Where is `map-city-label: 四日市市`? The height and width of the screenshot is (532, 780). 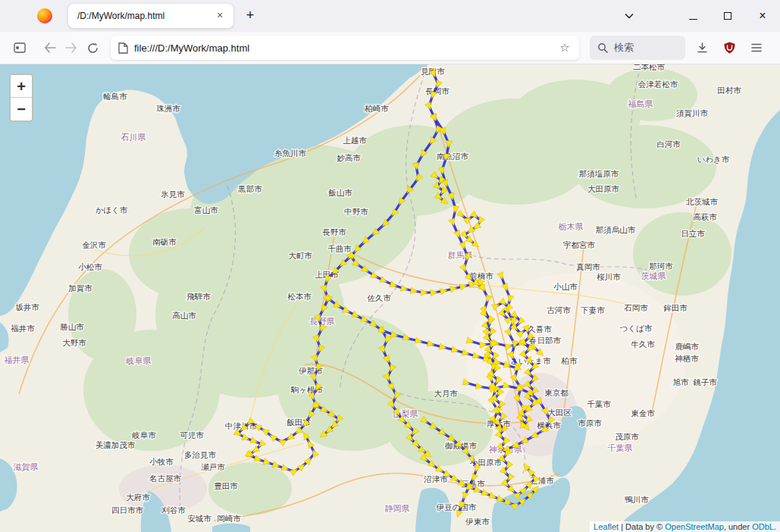
map-city-label: 四日市市 is located at coordinates (127, 510).